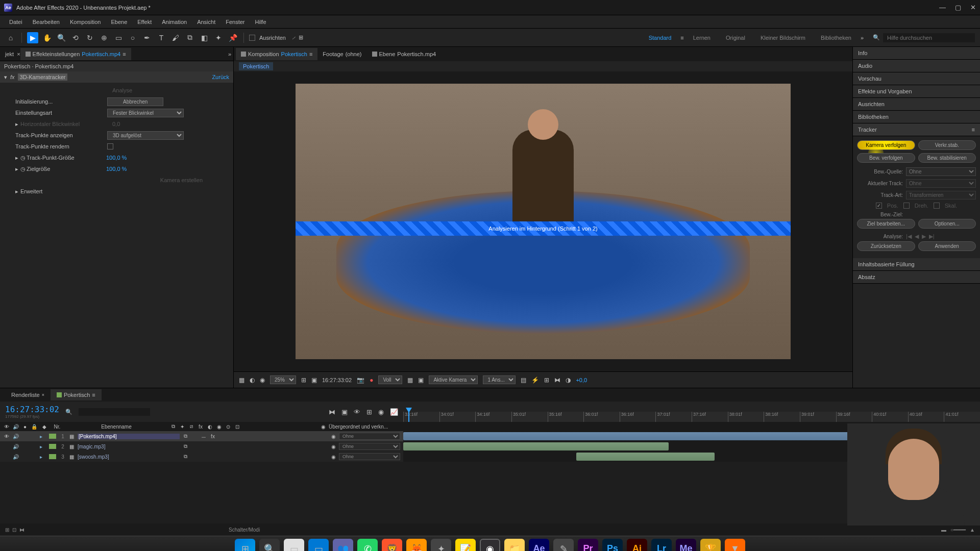  Describe the element at coordinates (256, 66) in the screenshot. I see `comp-breadcrumb: Pokertisch` at that location.